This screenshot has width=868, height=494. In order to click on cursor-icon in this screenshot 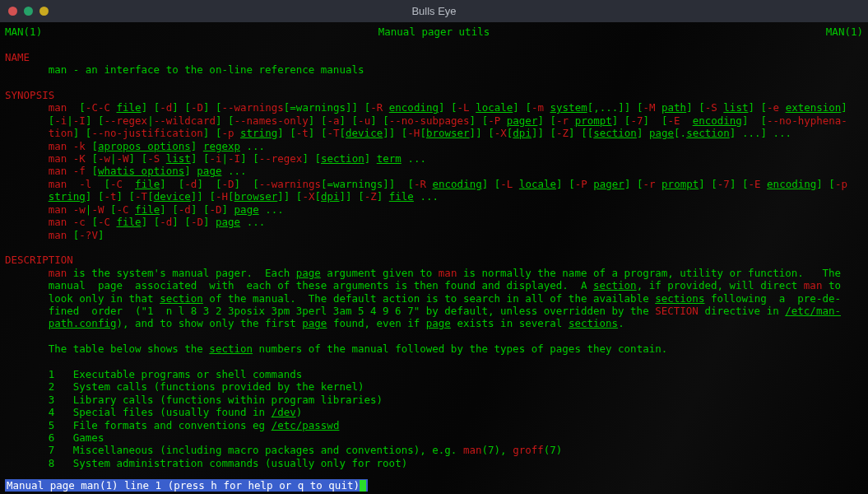, I will do `click(363, 486)`.